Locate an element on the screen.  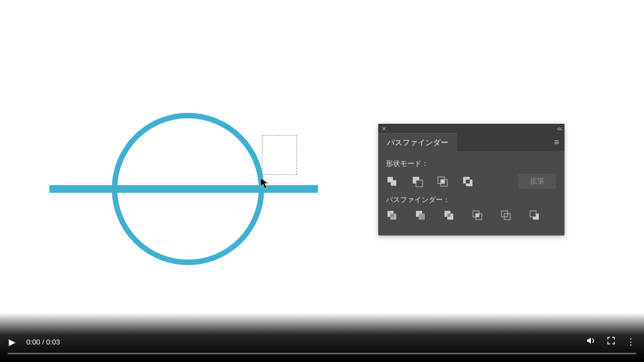
crop-icon is located at coordinates (477, 215).